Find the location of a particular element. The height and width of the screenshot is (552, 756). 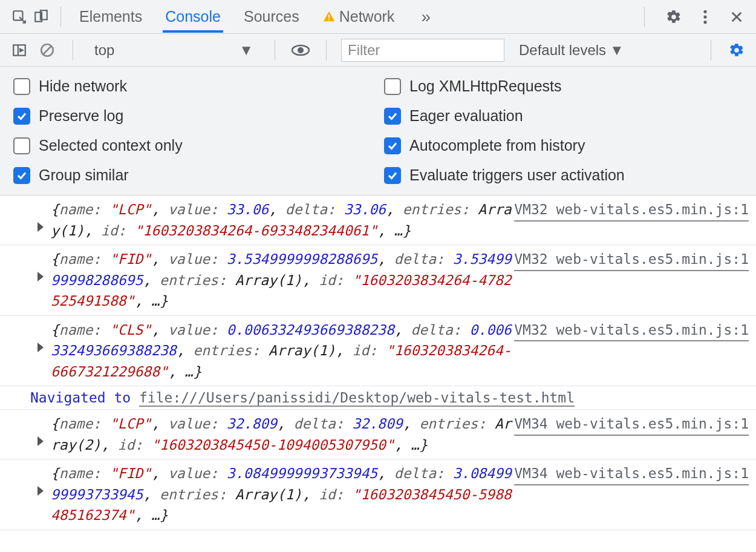

navigation-entry: Navigated to file:///Users/panissidi/Des… is located at coordinates (378, 398).